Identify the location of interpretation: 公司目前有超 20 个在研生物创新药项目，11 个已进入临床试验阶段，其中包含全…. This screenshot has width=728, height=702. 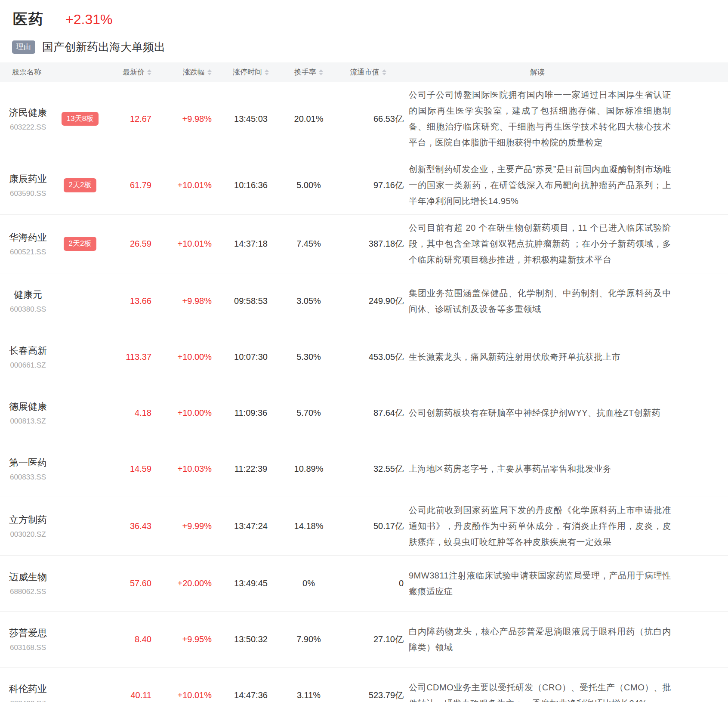
(566, 244).